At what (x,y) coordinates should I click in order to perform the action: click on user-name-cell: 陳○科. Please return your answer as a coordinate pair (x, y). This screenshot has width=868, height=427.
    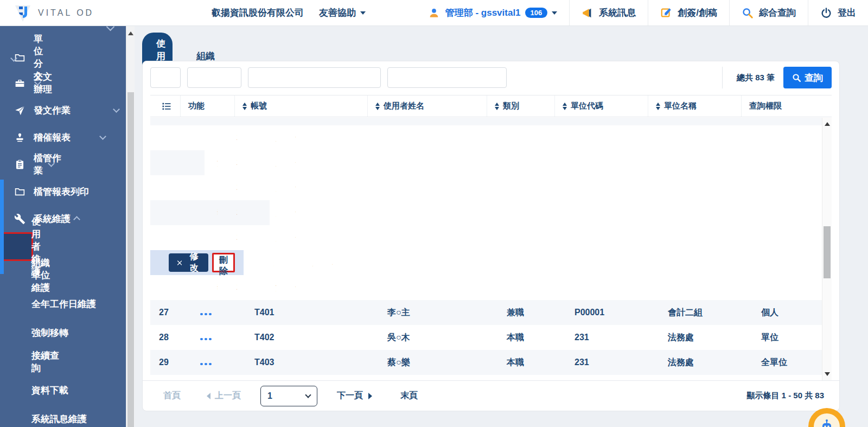
    Looking at the image, I should click on (208, 138).